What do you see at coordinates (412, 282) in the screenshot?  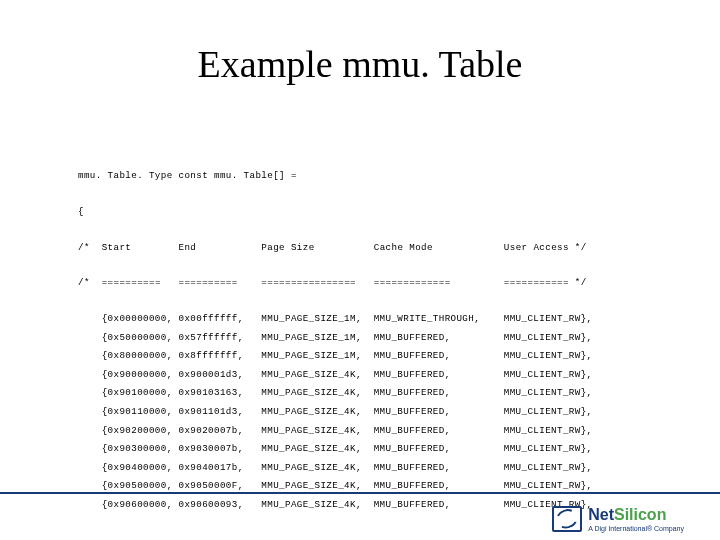 I see `div-cachemode: =============` at bounding box center [412, 282].